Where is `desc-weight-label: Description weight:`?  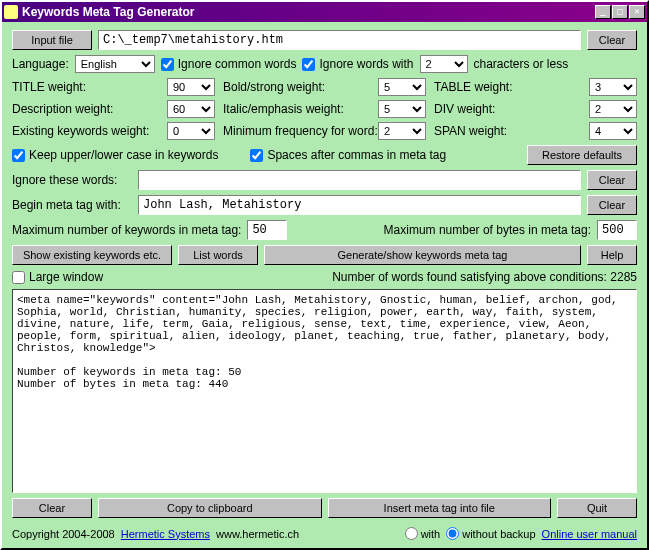 desc-weight-label: Description weight: is located at coordinates (90, 109).